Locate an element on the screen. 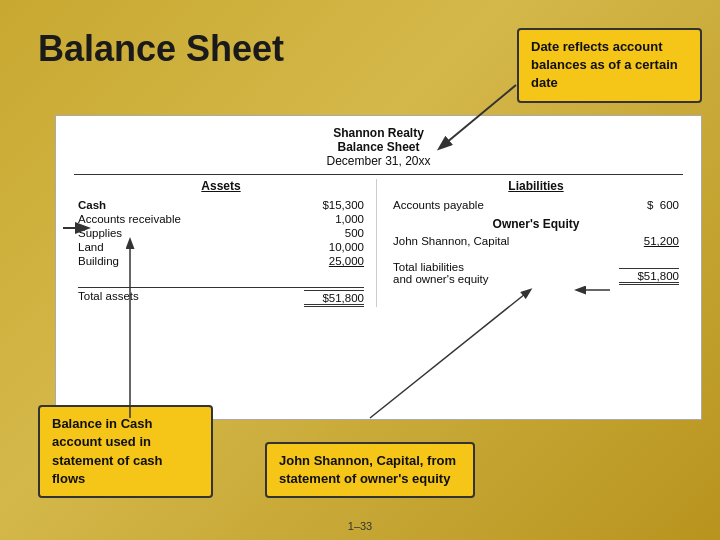  john-label: John Shannon, Capital is located at coordinates (506, 241).